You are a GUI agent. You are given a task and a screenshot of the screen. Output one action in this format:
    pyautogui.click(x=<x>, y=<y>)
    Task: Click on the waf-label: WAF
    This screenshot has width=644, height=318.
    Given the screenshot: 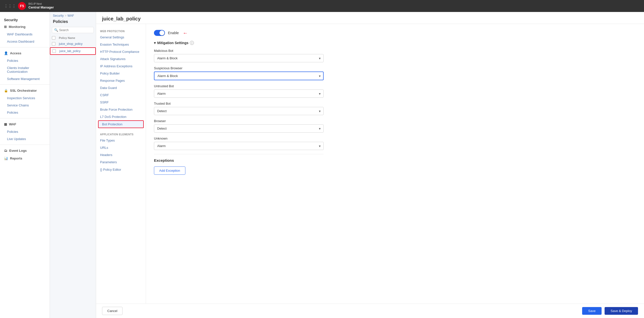 What is the action you would take?
    pyautogui.click(x=12, y=124)
    